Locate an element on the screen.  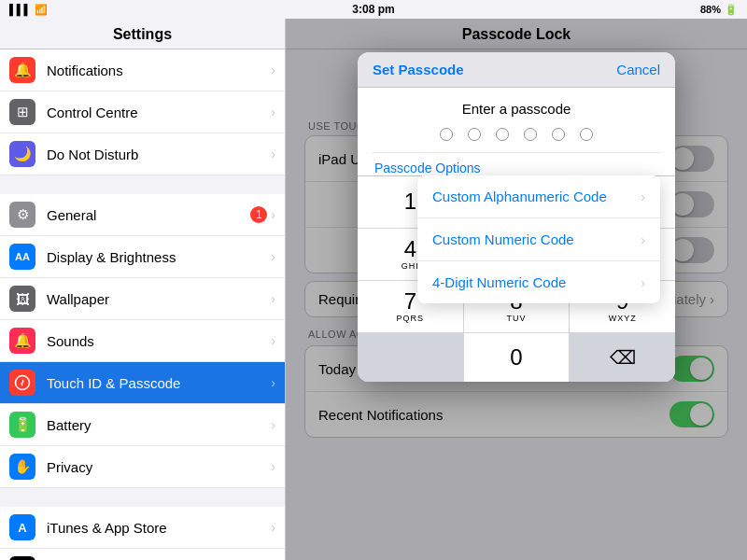
num-letters-8: TUV is located at coordinates (515, 318).